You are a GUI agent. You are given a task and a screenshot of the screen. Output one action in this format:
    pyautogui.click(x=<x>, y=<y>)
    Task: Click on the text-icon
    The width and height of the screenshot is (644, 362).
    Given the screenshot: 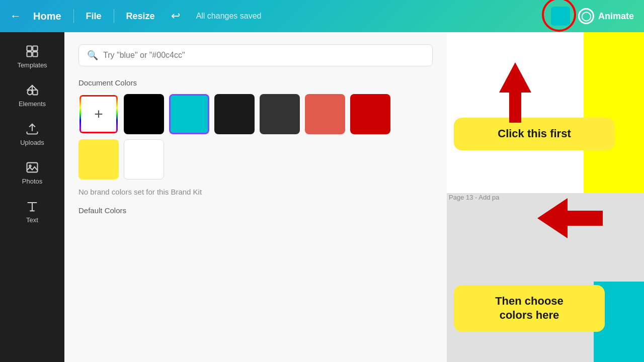 What is the action you would take?
    pyautogui.click(x=32, y=206)
    